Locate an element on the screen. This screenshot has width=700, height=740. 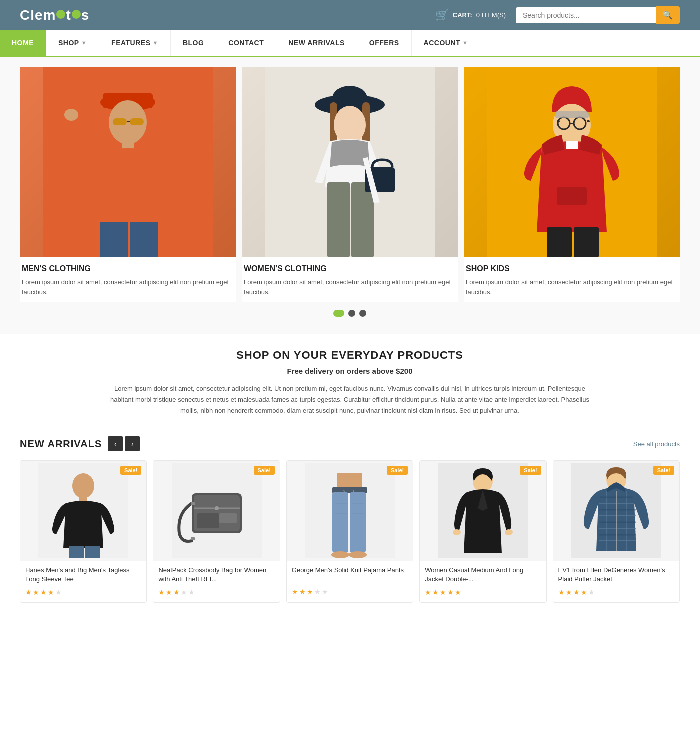
search-input is located at coordinates (586, 15).